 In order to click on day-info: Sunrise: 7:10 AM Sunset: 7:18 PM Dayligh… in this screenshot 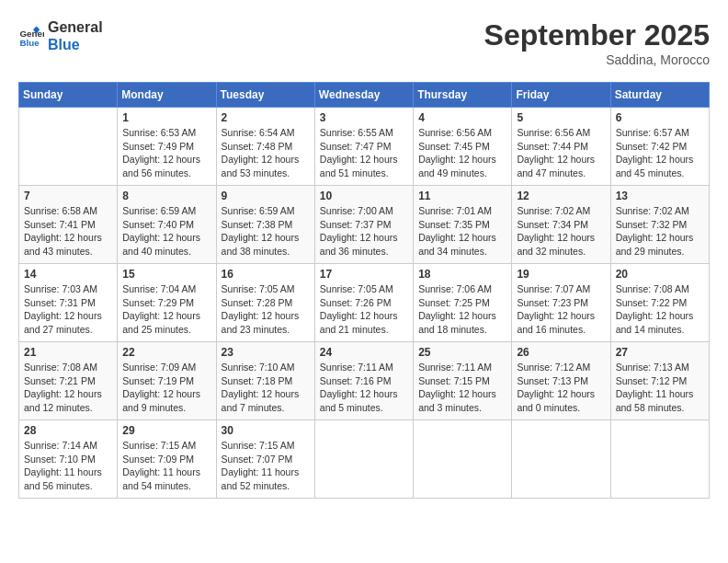, I will do `click(266, 388)`.